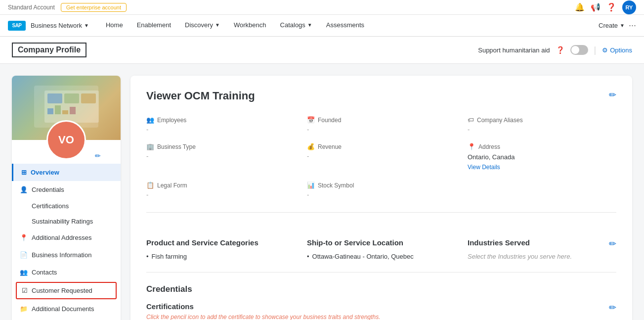 This screenshot has width=644, height=320. Describe the element at coordinates (154, 26) in the screenshot. I see `nav-enablement: Enablement` at that location.